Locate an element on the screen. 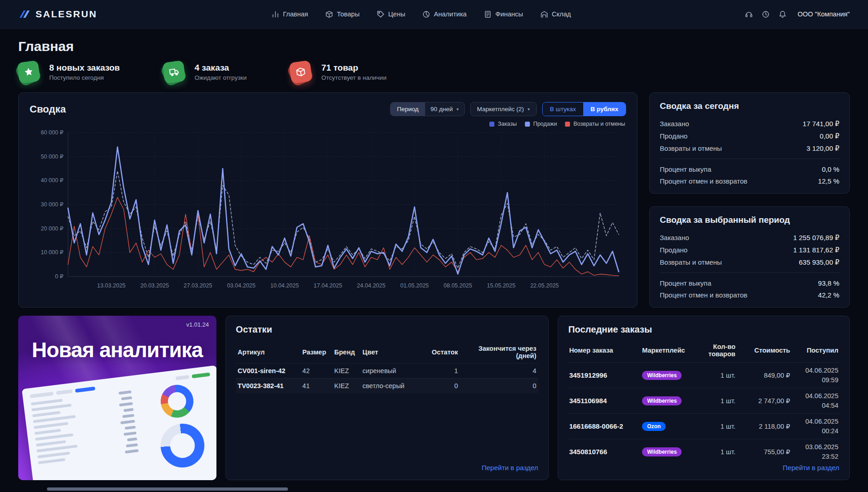 Image resolution: width=868 pixels, height=492 pixels. stat-out-of-stock: 71 товар Отсутствует в наличии is located at coordinates (338, 72).